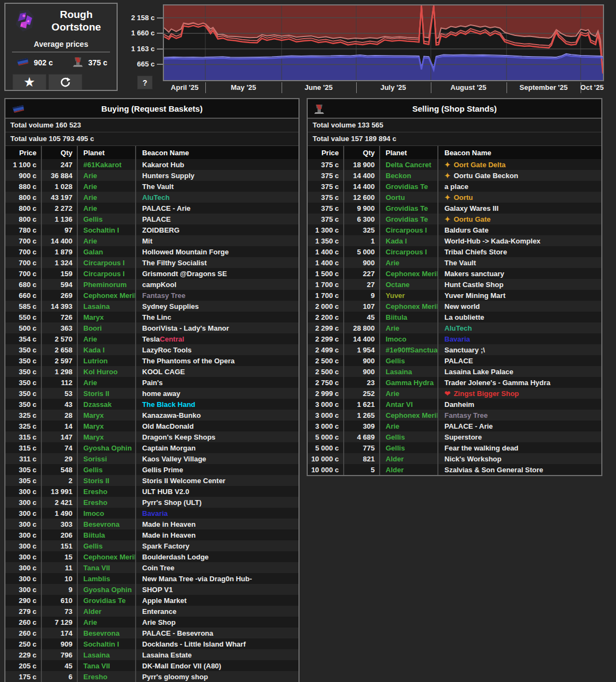  What do you see at coordinates (60, 393) in the screenshot?
I see `qty-cell: 53` at bounding box center [60, 393].